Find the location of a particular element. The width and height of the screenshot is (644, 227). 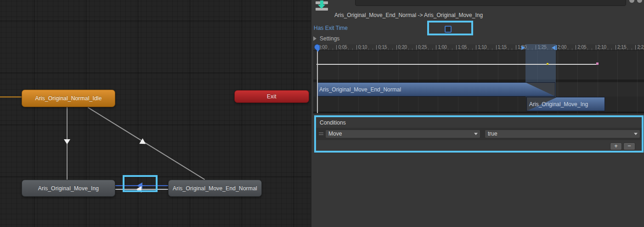

timeline-ruler: 0:000:050:100:150:200:251:001:051:101:15… is located at coordinates (479, 47).